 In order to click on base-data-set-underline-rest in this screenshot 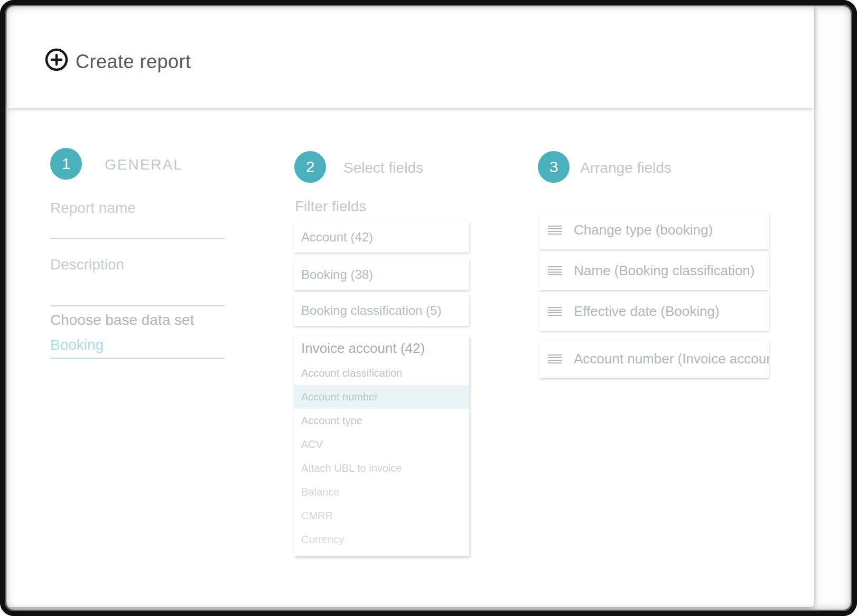, I will do `click(162, 358)`.